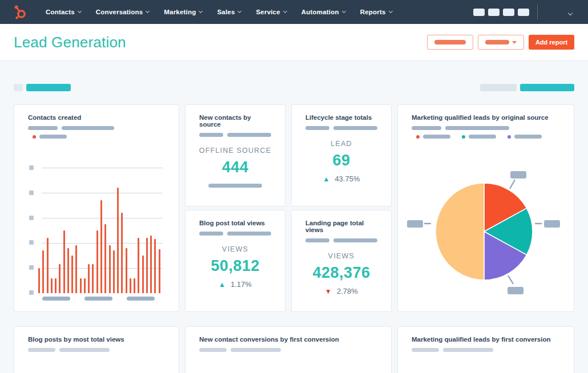 This screenshot has height=373, width=588. Describe the element at coordinates (341, 222) in the screenshot. I see `card-title: Landing page total views` at that location.